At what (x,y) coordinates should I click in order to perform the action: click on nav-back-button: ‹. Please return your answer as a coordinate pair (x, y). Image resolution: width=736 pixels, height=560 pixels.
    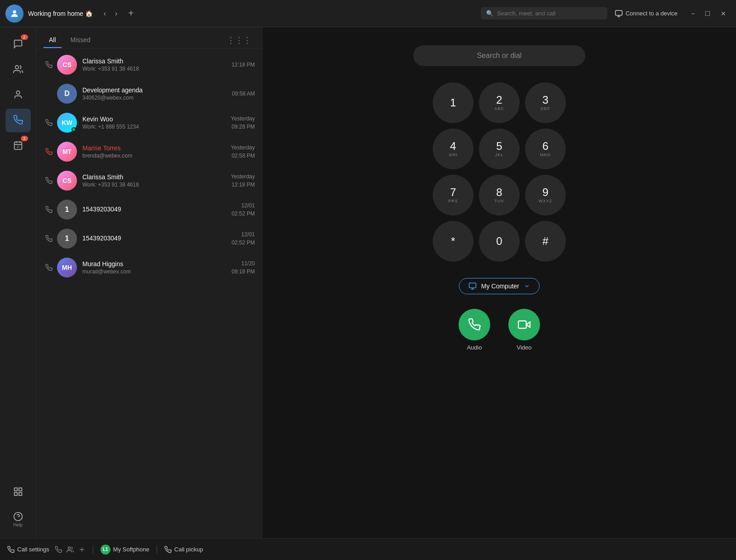
    Looking at the image, I should click on (105, 14).